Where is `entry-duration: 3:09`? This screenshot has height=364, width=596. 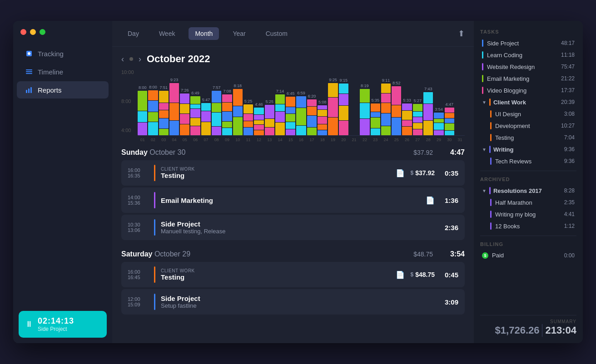
entry-duration: 3:09 is located at coordinates (449, 302).